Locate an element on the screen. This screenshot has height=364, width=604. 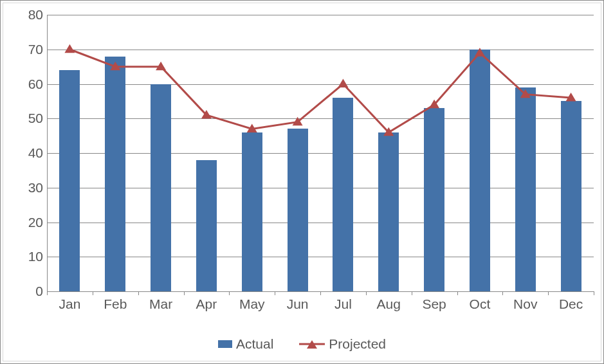
x-tick-label: Apr is located at coordinates (207, 304).